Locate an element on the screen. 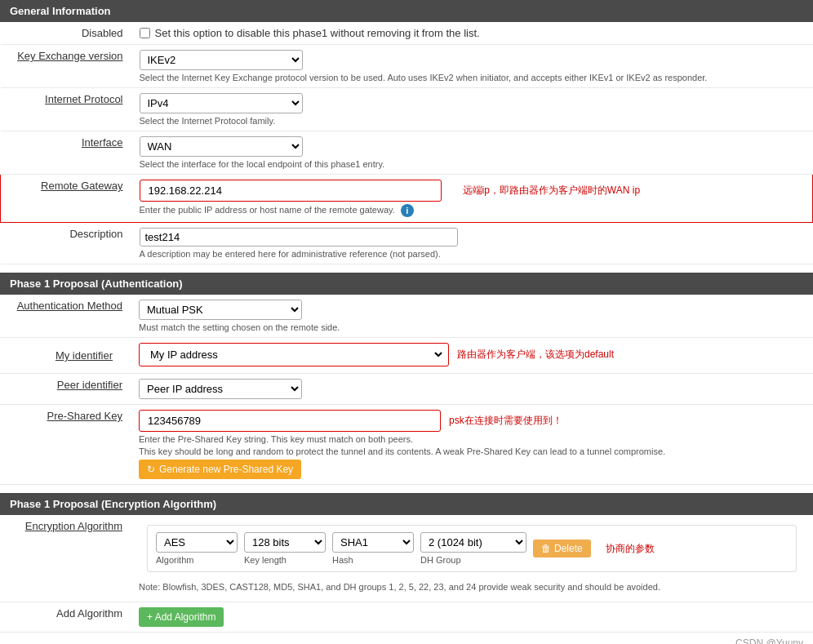 The height and width of the screenshot is (644, 813). disabled-label: Disabled is located at coordinates (66, 33).